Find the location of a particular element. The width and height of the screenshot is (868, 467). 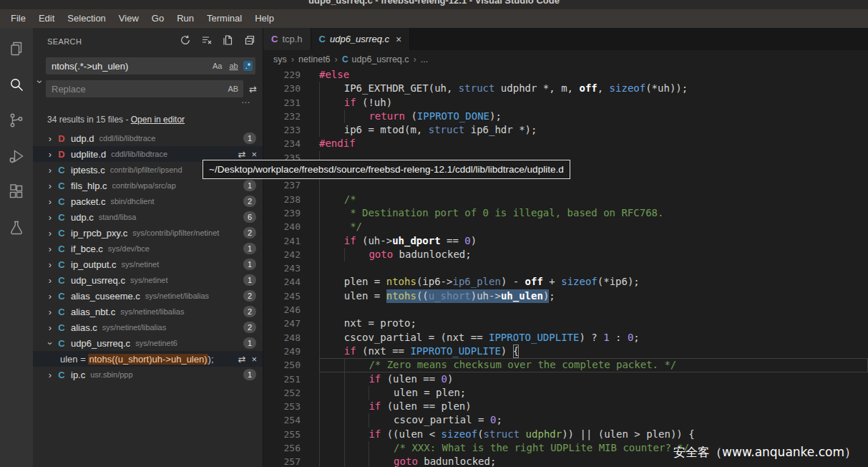

code-line-247: 247nxt = proto; is located at coordinates (565, 324).